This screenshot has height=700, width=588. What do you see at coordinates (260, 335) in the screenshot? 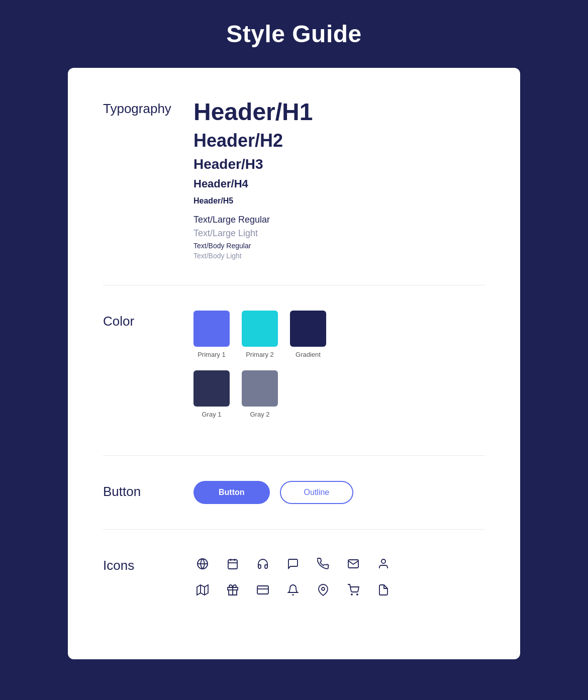
I see `color-item-primary2: Primary 2` at bounding box center [260, 335].